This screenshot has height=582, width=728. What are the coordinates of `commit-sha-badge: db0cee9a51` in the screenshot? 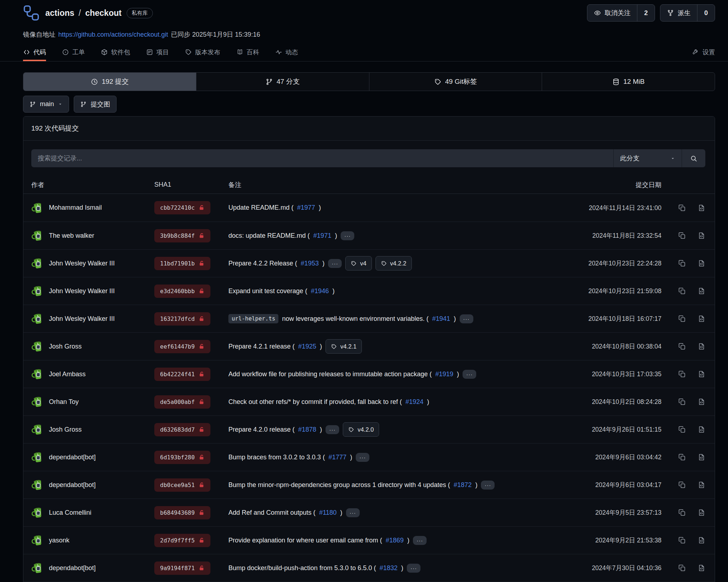 It's located at (182, 485).